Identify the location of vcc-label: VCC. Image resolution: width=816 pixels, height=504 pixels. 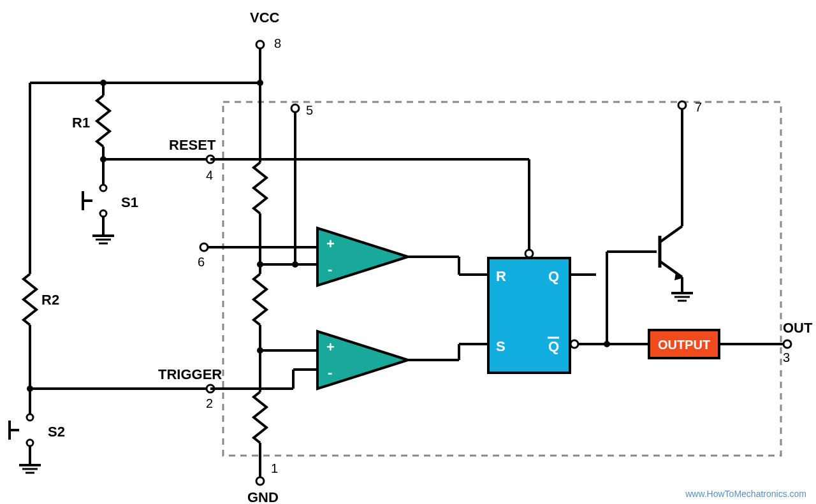
(265, 18).